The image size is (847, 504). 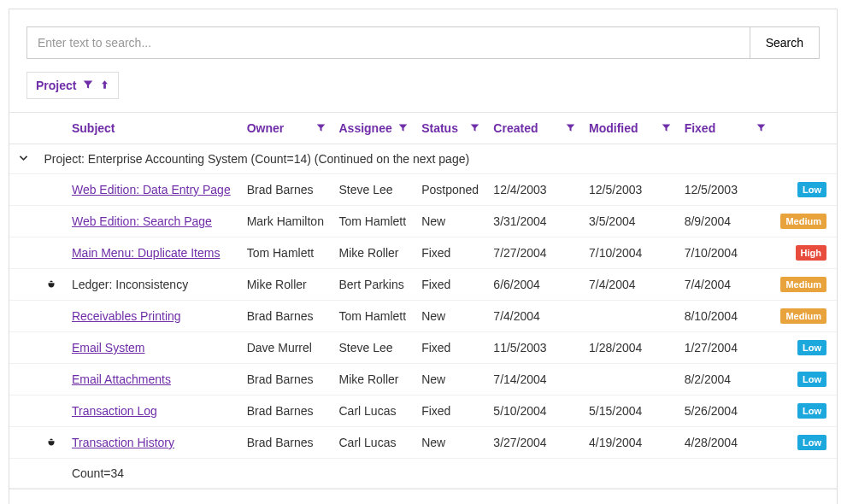 What do you see at coordinates (130, 284) in the screenshot?
I see `subject-text: Ledger: Inconsistency` at bounding box center [130, 284].